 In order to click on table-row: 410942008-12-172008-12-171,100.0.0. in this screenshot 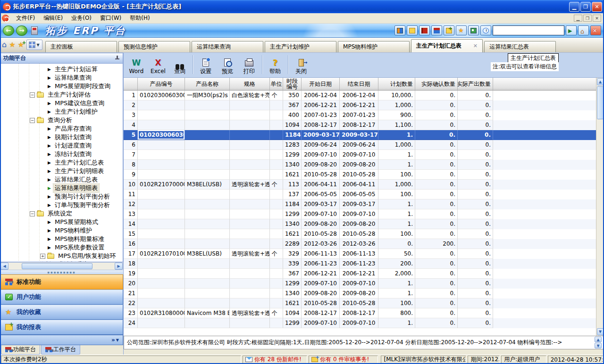, I will do `click(360, 125)`.